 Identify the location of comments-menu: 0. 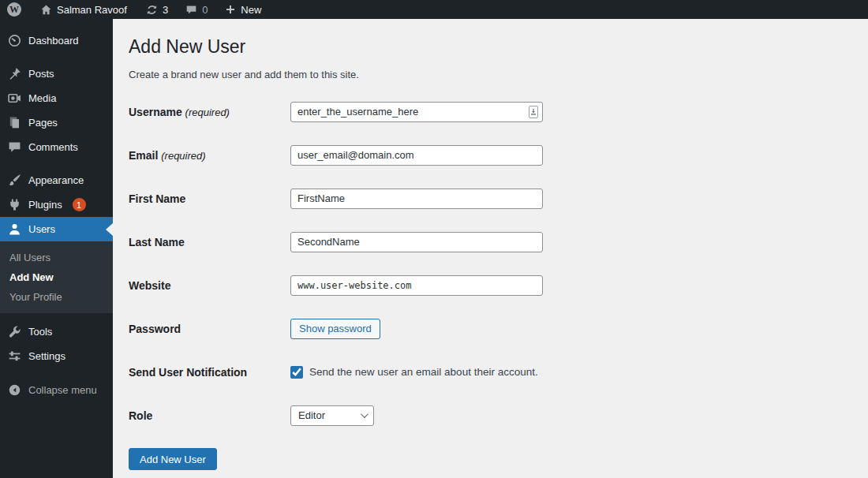
(196, 9).